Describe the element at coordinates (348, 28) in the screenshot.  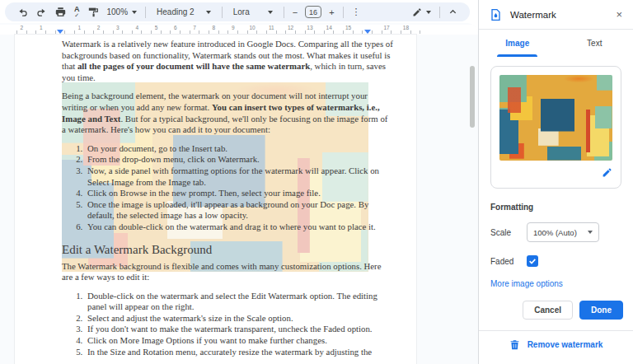
I see `ruler-number: 15` at that location.